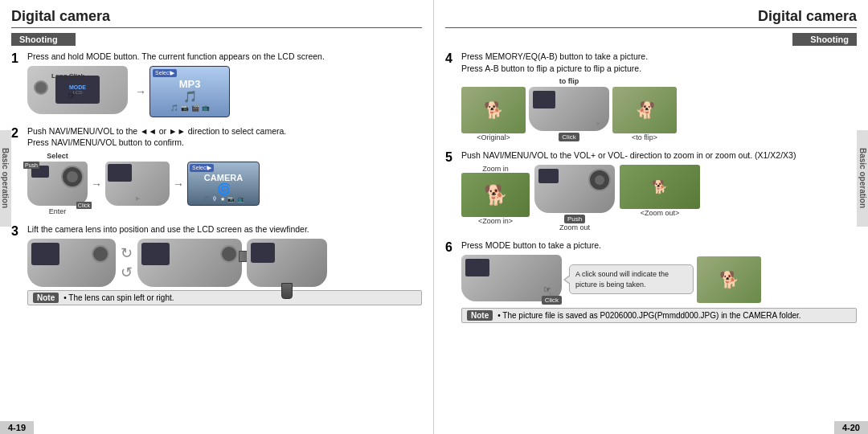 Image resolution: width=868 pixels, height=434 pixels. I want to click on step-2-num: 2, so click(18, 133).